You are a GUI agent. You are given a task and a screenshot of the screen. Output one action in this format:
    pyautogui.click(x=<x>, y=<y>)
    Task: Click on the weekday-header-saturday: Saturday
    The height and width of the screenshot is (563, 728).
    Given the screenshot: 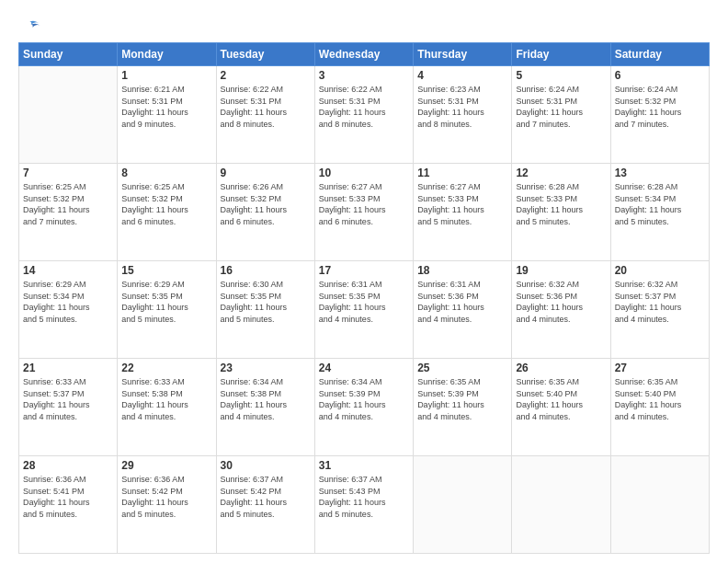 What is the action you would take?
    pyautogui.click(x=660, y=55)
    